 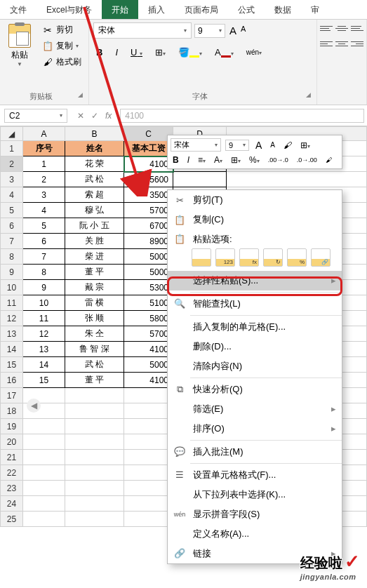 I want to click on row-header-16: 16, so click(x=12, y=380).